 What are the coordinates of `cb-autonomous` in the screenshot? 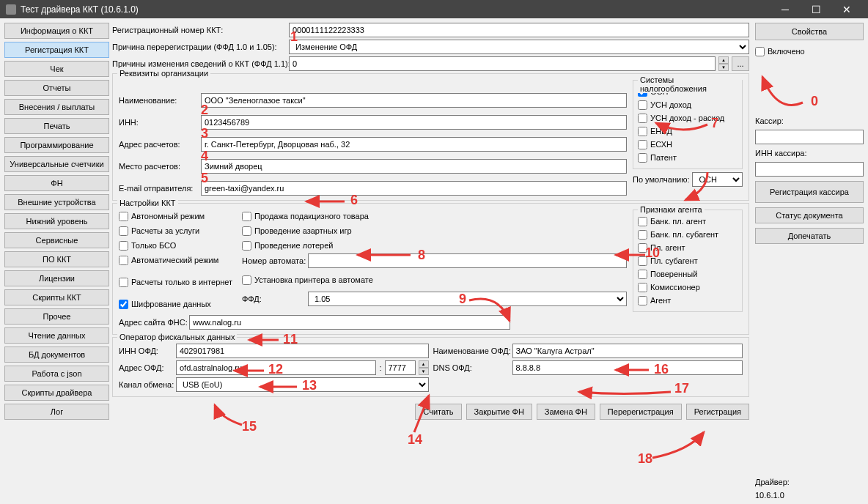 It's located at (123, 217).